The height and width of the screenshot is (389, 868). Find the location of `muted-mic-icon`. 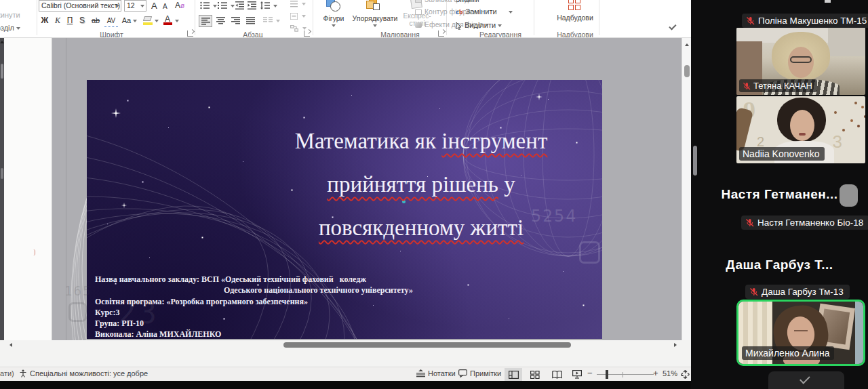

muted-mic-icon is located at coordinates (747, 86).